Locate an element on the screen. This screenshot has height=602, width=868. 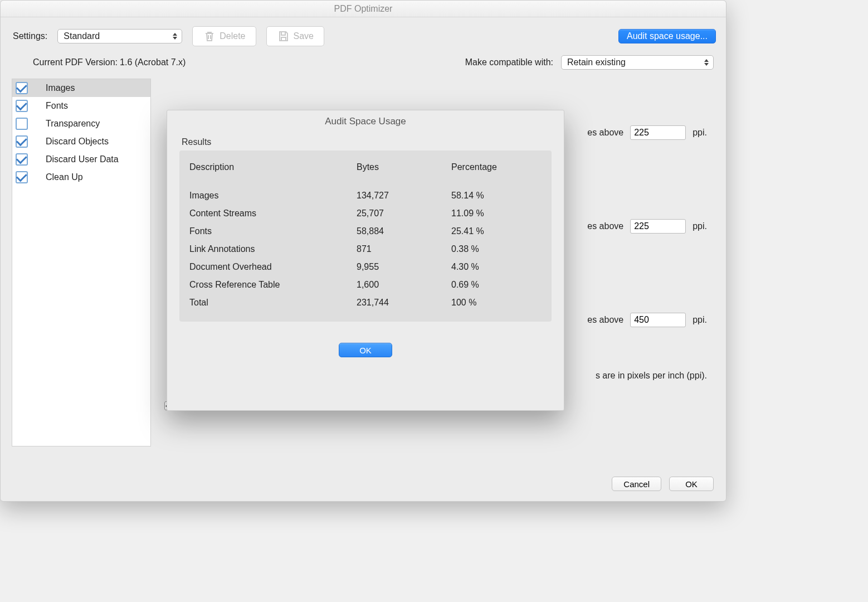
table-row: Cross Reference Table1,6000.69 % is located at coordinates (365, 285).